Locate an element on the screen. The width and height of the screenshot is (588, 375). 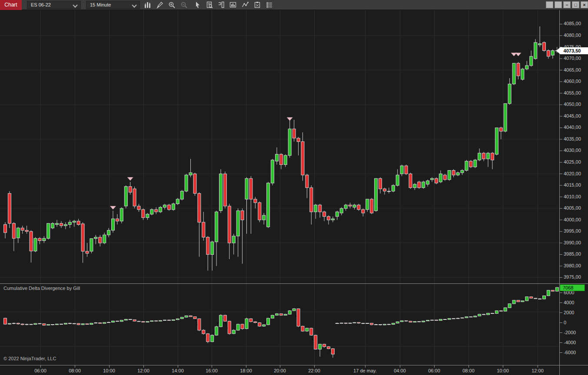
order-flow-icon is located at coordinates (222, 5).